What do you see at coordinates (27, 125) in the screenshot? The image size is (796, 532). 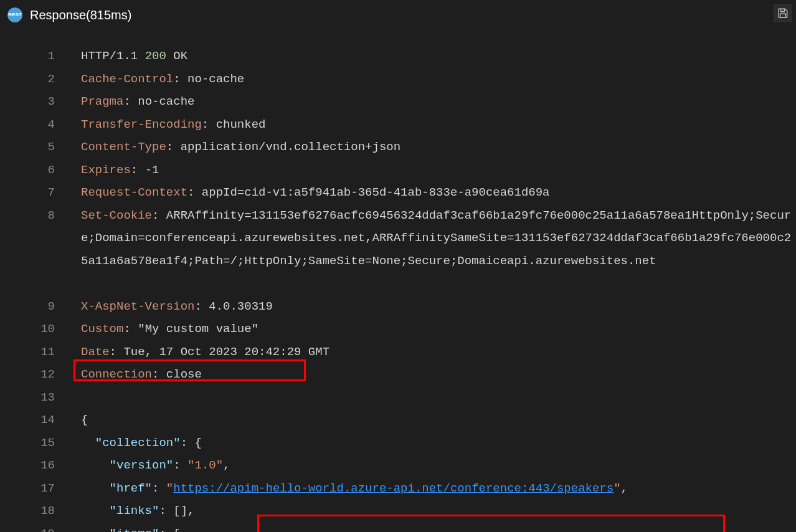 I see `line-number: 4` at bounding box center [27, 125].